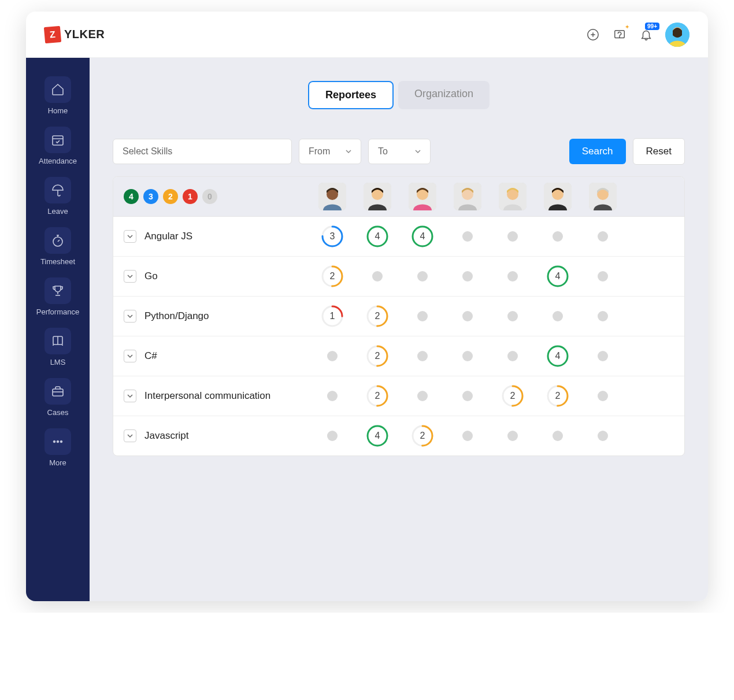  What do you see at coordinates (332, 236) in the screenshot?
I see `rating-cell: 3` at bounding box center [332, 236].